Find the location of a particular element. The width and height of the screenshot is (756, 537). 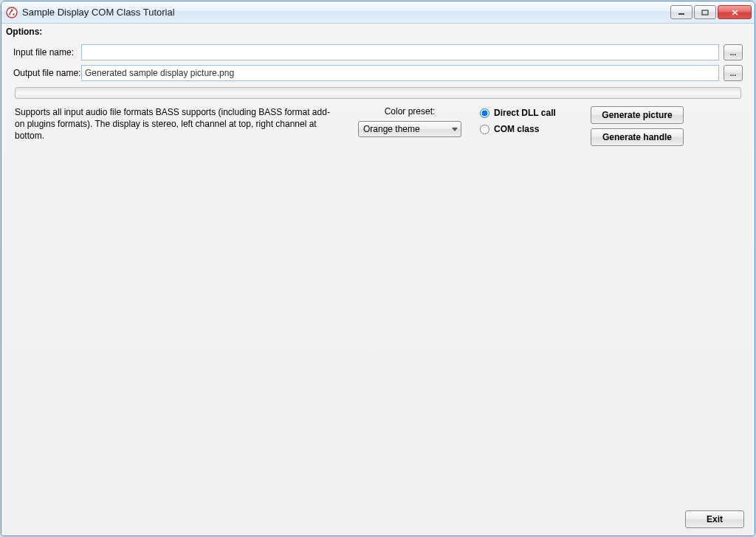

radio-direct-dll-label: Direct DLL call is located at coordinates (525, 113).